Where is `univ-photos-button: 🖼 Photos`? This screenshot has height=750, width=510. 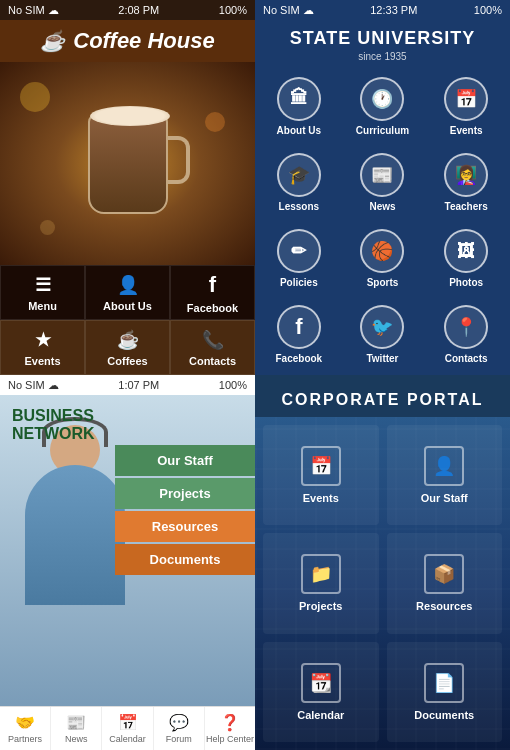 univ-photos-button: 🖼 Photos is located at coordinates (466, 259).